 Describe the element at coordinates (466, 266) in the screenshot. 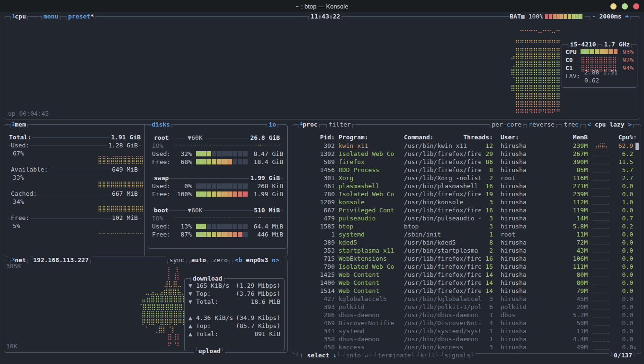

I see `process-row: 790Isolated Web Co/usr/lib/firefox/firef…` at that location.